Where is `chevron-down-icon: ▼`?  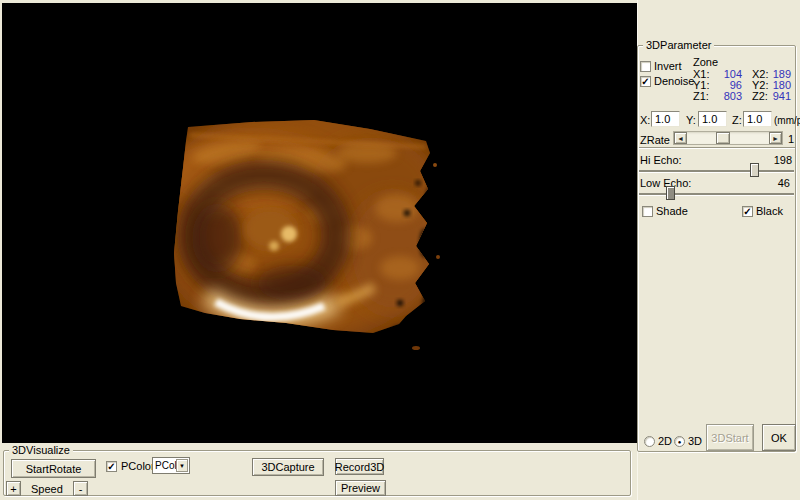 chevron-down-icon: ▼ is located at coordinates (182, 466).